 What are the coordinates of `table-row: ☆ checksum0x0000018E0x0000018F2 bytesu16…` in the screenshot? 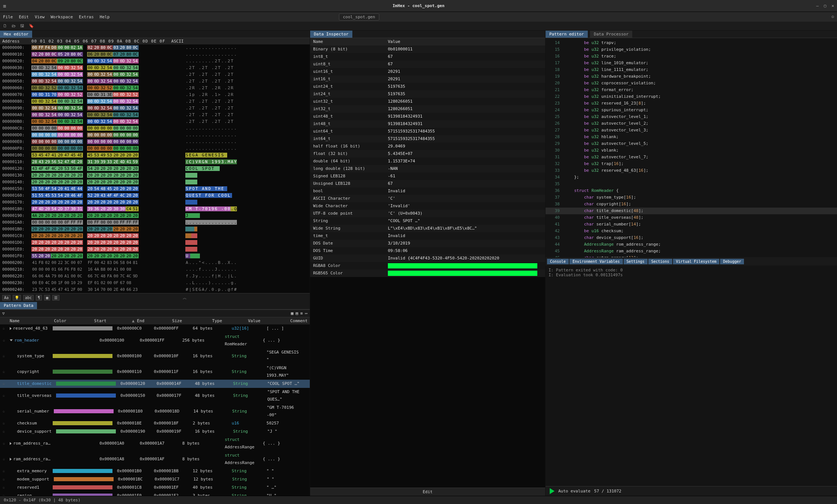 It's located at (155, 423).